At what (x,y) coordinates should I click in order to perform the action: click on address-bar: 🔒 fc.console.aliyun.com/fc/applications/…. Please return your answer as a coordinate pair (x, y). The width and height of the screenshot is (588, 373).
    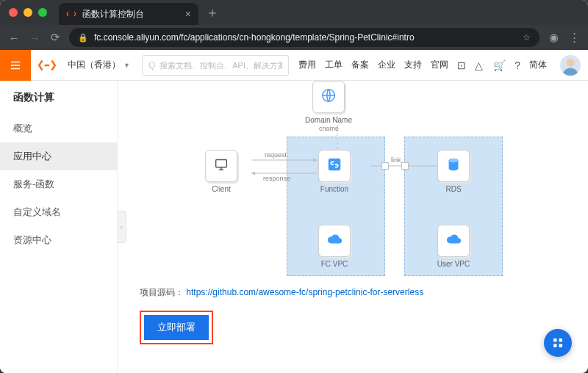
    Looking at the image, I should click on (304, 37).